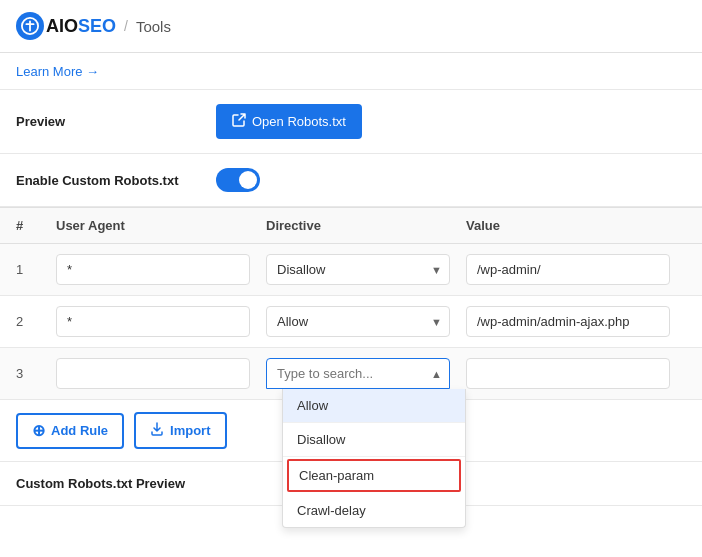 The width and height of the screenshot is (702, 557). What do you see at coordinates (366, 226) in the screenshot?
I see `col-header-directive: Directive` at bounding box center [366, 226].